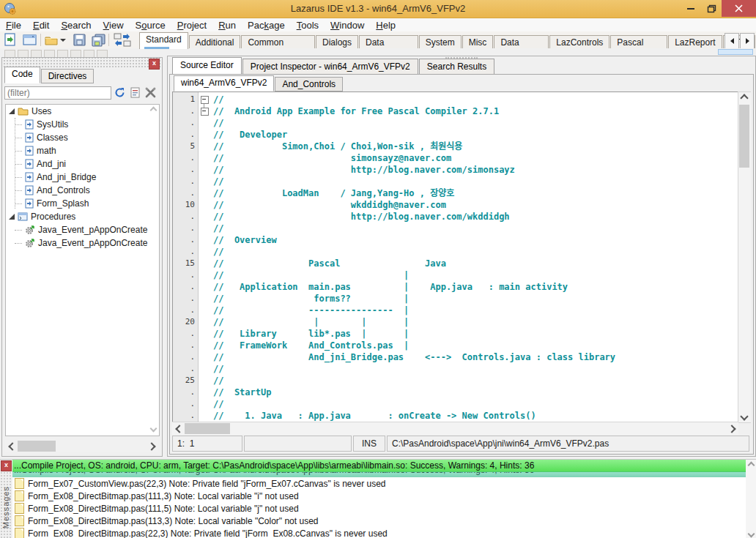 This screenshot has width=756, height=538. What do you see at coordinates (457, 67) in the screenshot?
I see `tab-search-results: Search Results` at bounding box center [457, 67].